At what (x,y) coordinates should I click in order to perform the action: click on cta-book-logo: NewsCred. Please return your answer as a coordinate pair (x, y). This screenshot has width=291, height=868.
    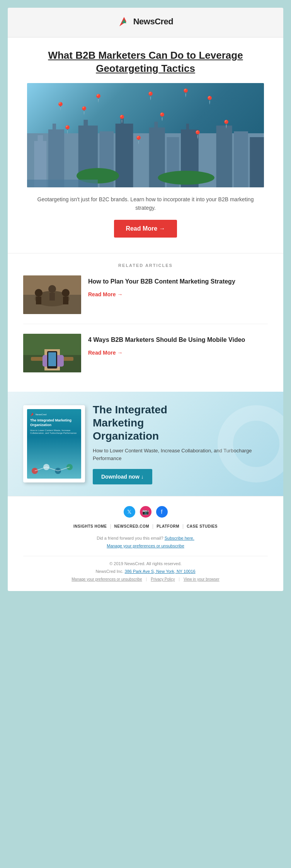
    Looking at the image, I should click on (54, 414).